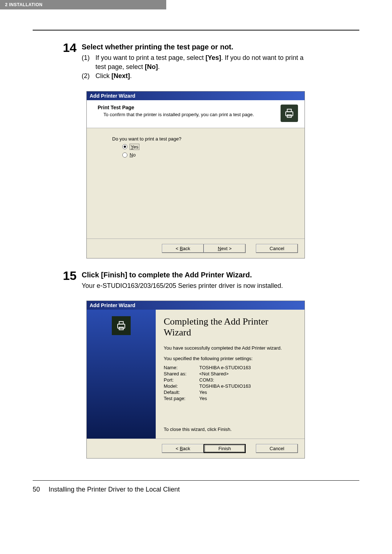 Image resolution: width=392 pixels, height=554 pixels. I want to click on key: Model:, so click(181, 386).